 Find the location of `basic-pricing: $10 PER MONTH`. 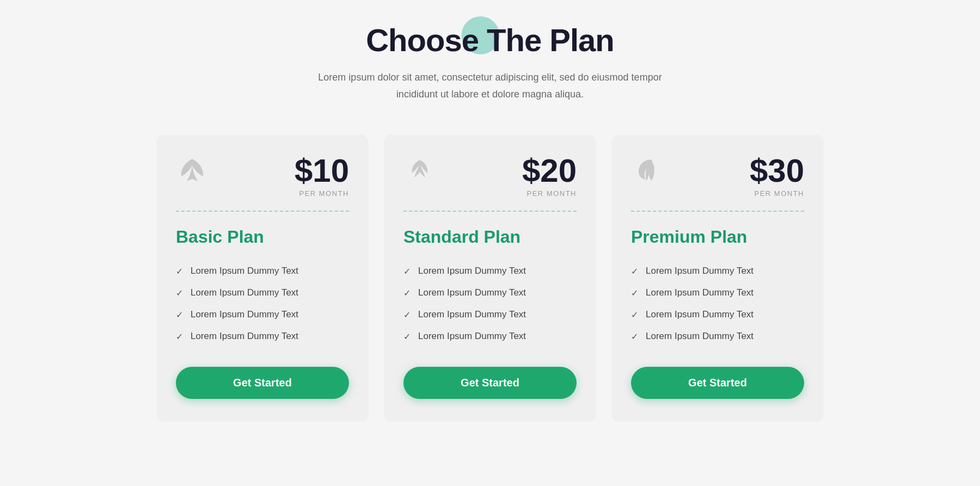

basic-pricing: $10 PER MONTH is located at coordinates (322, 176).